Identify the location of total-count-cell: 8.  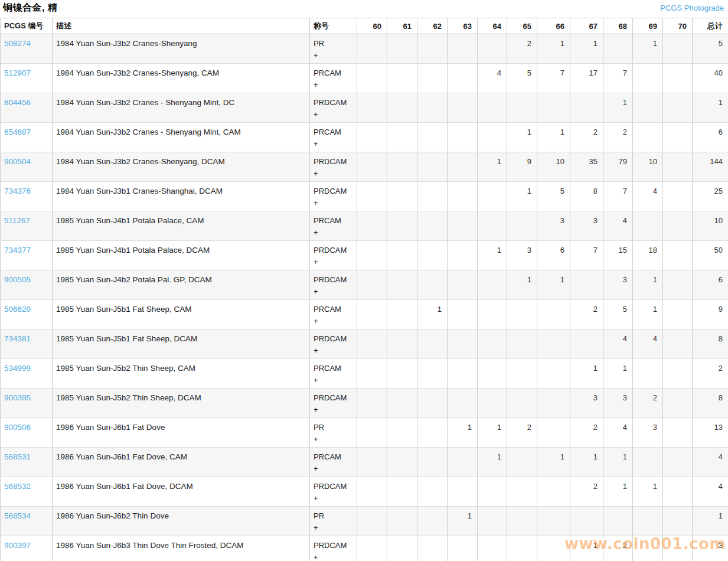
(710, 403).